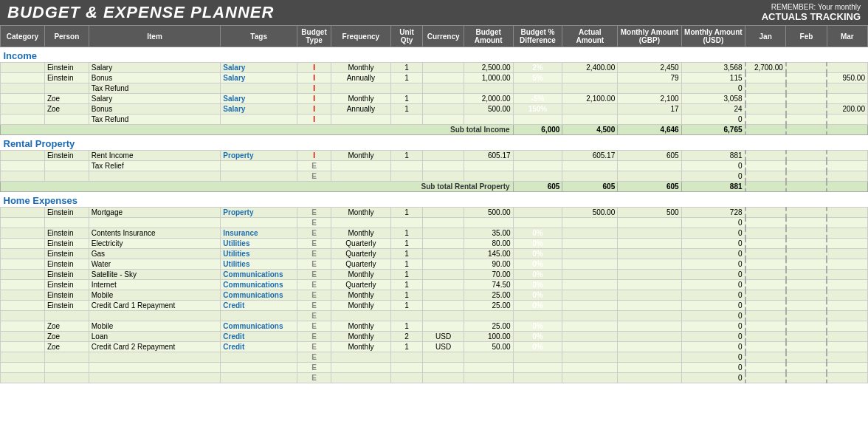  What do you see at coordinates (259, 295) in the screenshot?
I see `table-cell: Communications` at bounding box center [259, 295].